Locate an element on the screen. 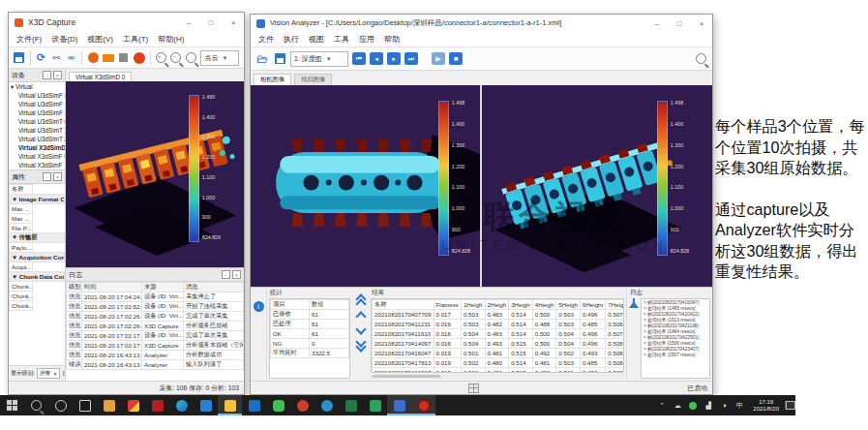 The image size is (868, 430). viewport-tab: Virtual X3dSimD 0 is located at coordinates (101, 77).